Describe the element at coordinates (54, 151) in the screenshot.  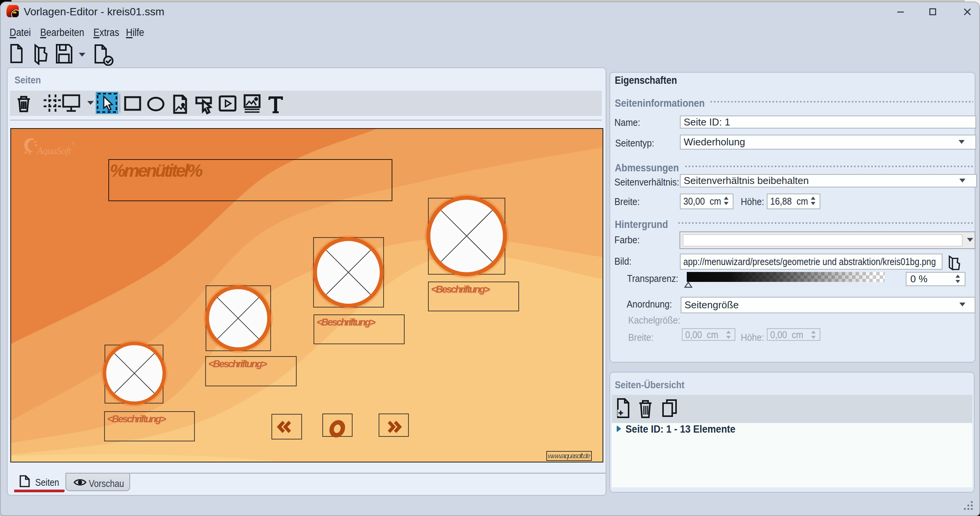
I see `svg-text: AquaSoft` at that location.